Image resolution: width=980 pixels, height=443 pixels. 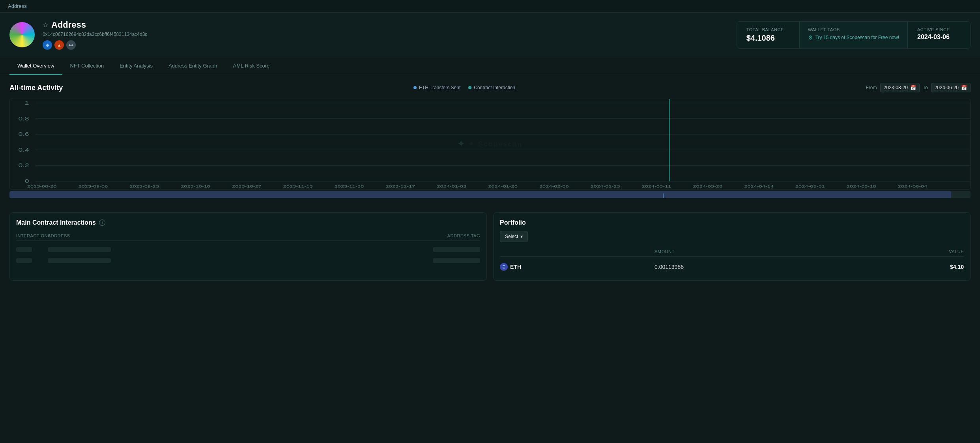 What do you see at coordinates (951, 88) in the screenshot?
I see `date-to-input: 2024-06-20 📅` at bounding box center [951, 88].